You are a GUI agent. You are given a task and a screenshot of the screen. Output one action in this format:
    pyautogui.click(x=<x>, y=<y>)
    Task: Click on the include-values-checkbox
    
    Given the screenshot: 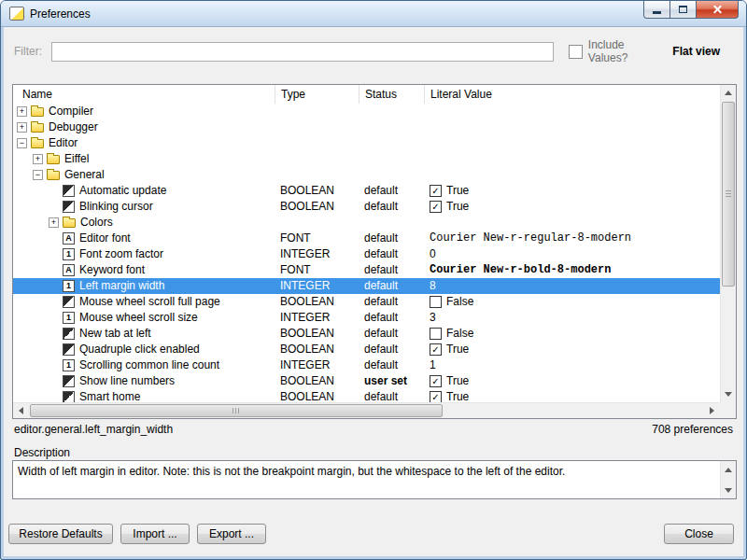 What is the action you would take?
    pyautogui.click(x=575, y=52)
    